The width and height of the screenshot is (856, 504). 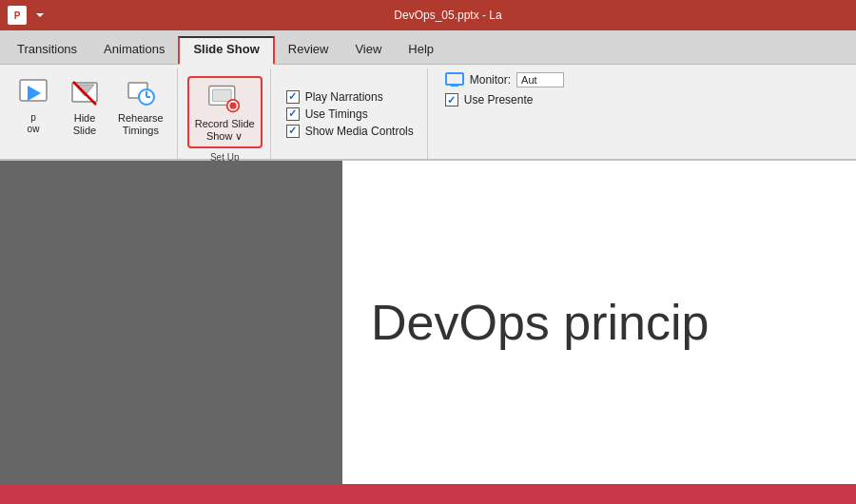 What do you see at coordinates (420, 49) in the screenshot?
I see `tab-help: Help` at bounding box center [420, 49].